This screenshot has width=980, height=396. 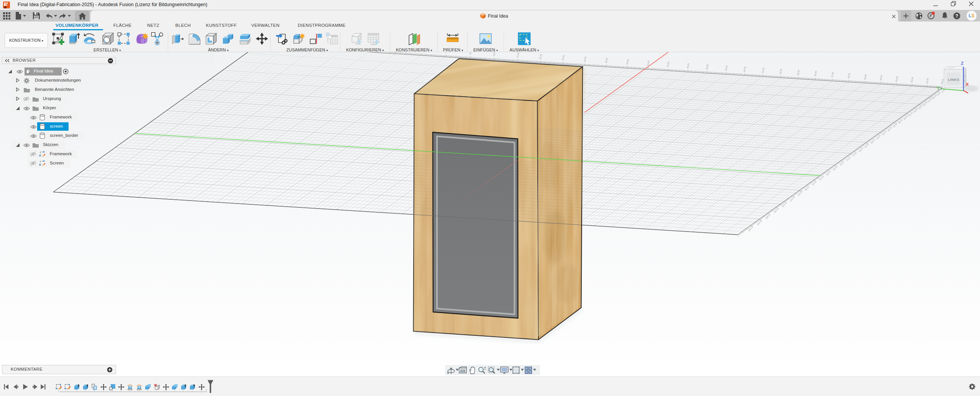 I want to click on svg-text: Y, so click(x=938, y=88).